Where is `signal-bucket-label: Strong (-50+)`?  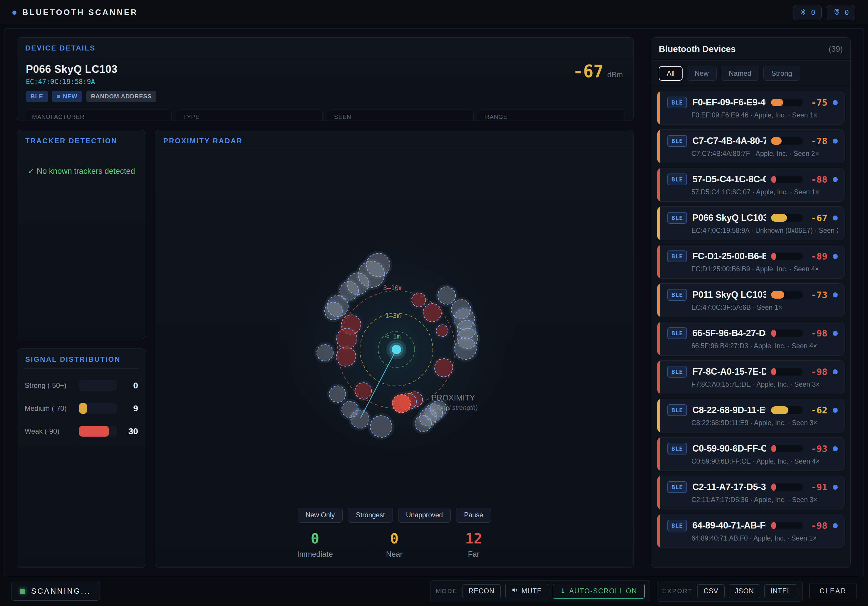
signal-bucket-label: Strong (-50+) is located at coordinates (52, 385).